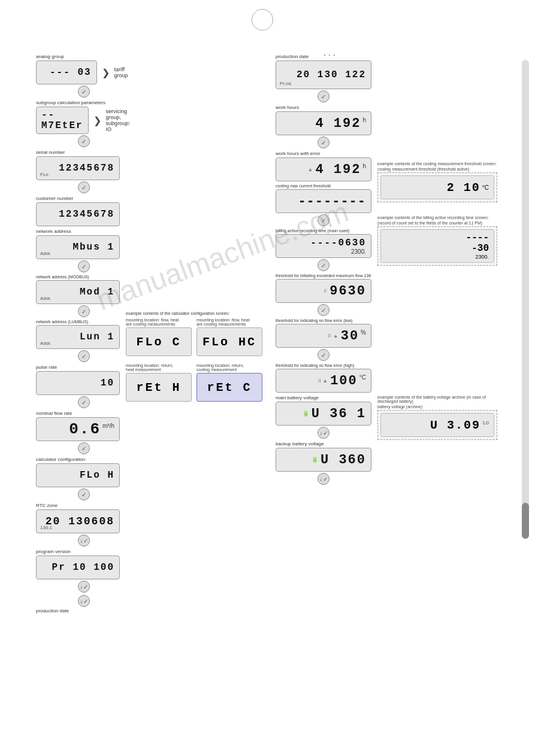  Describe the element at coordinates (229, 322) in the screenshot. I see `calc-box-flo-hc-label: mounting location: flow, heatare cooling…` at that location.